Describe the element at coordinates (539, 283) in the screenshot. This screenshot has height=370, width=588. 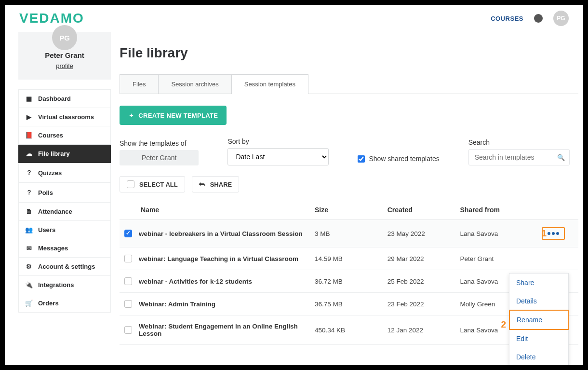
I see `menu-item-share: Share` at that location.